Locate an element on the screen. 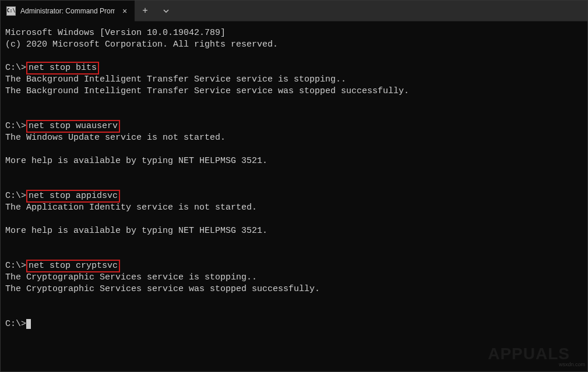  command-input: net stop wuauserv is located at coordinates (73, 126).